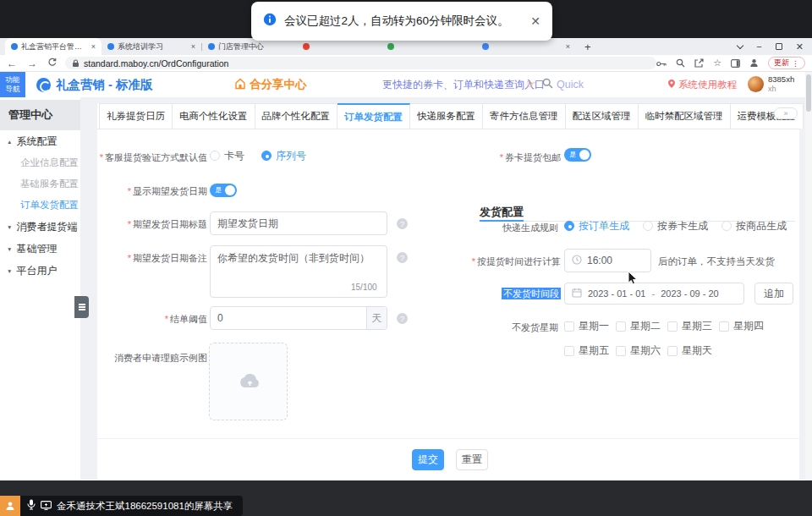 The width and height of the screenshot is (812, 516). Describe the element at coordinates (756, 85) in the screenshot. I see `user-avatar` at that location.